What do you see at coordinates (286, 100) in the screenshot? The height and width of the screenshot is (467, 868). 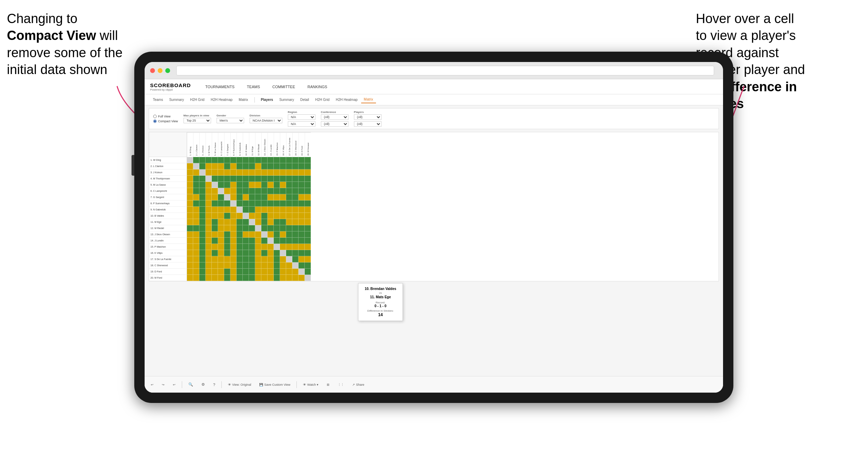 I see `subnav-players-summary: Summary` at bounding box center [286, 100].